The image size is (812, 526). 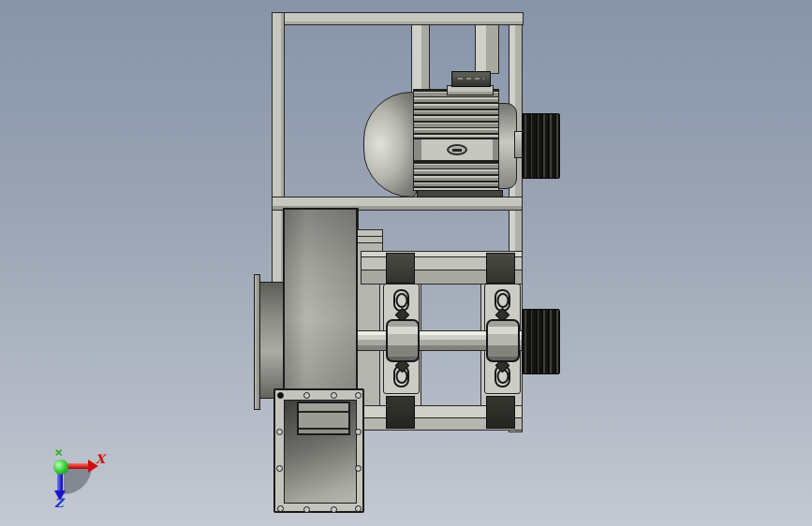 I want to click on duct-inspection-panel, so click(x=324, y=418).